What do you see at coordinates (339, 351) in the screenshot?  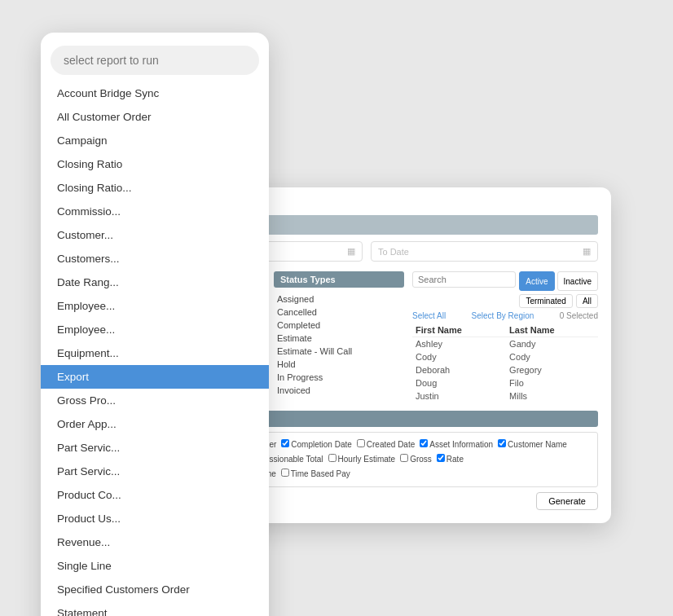 I see `status-type-item: Estimate - Will Call` at bounding box center [339, 351].